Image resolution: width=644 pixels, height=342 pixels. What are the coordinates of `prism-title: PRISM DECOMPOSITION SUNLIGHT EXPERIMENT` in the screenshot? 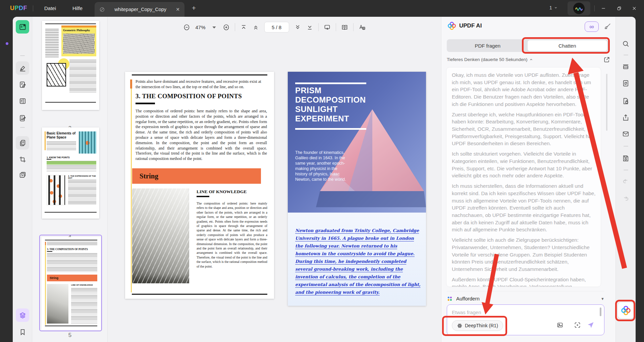 It's located at (331, 105).